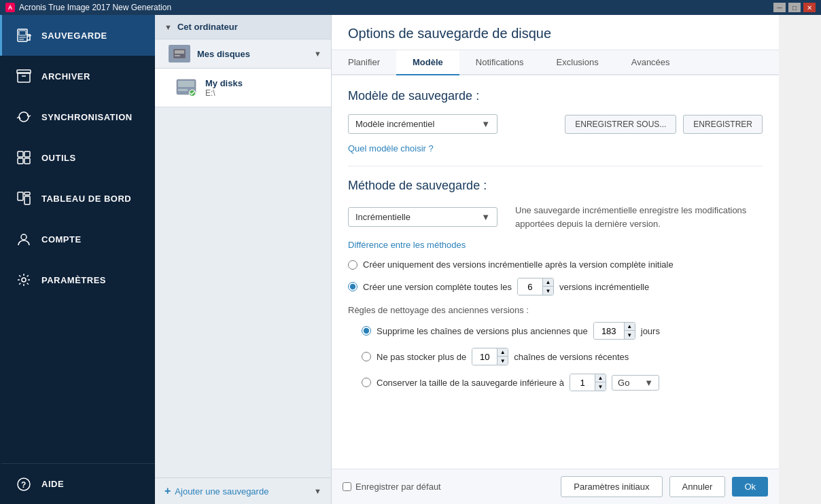  I want to click on versions-spinner-down: ▼, so click(548, 291).